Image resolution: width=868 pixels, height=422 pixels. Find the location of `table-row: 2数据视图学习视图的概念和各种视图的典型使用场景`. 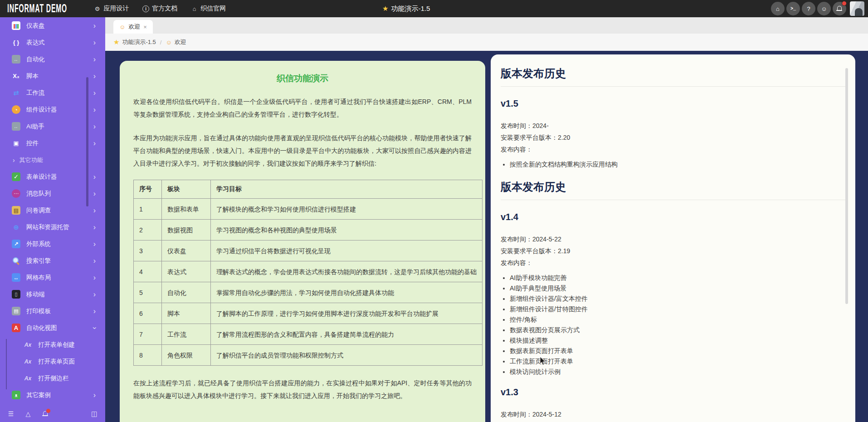

table-row: 2数据视图学习视图的概念和各种视图的典型使用场景 is located at coordinates (308, 230).